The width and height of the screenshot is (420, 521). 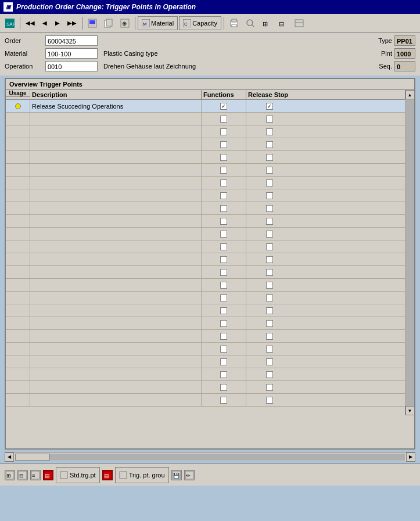 What do you see at coordinates (58, 23) in the screenshot?
I see `nav-next: ▶` at bounding box center [58, 23].